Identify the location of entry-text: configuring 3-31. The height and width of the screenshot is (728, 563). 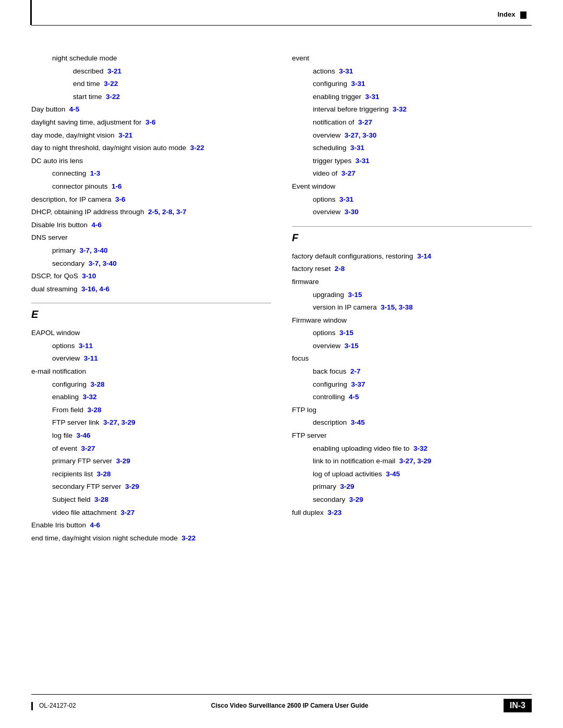
(328, 83).